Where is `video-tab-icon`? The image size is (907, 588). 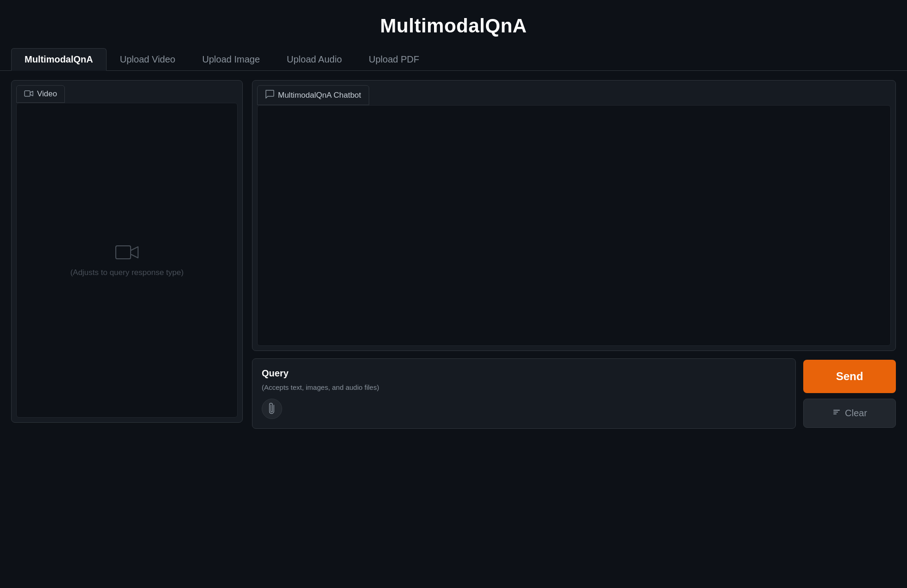 video-tab-icon is located at coordinates (29, 94).